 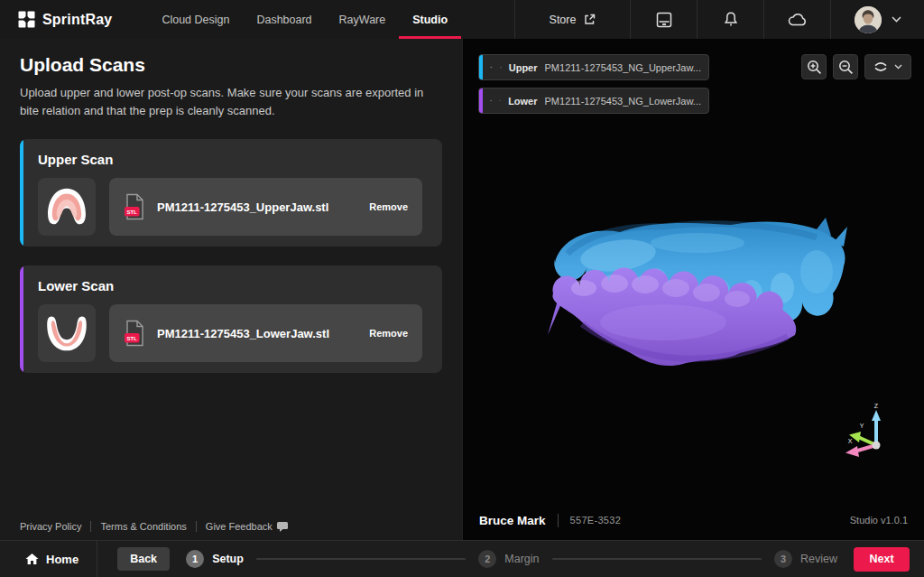 I want to click on case-id: 557E-3532, so click(x=596, y=520).